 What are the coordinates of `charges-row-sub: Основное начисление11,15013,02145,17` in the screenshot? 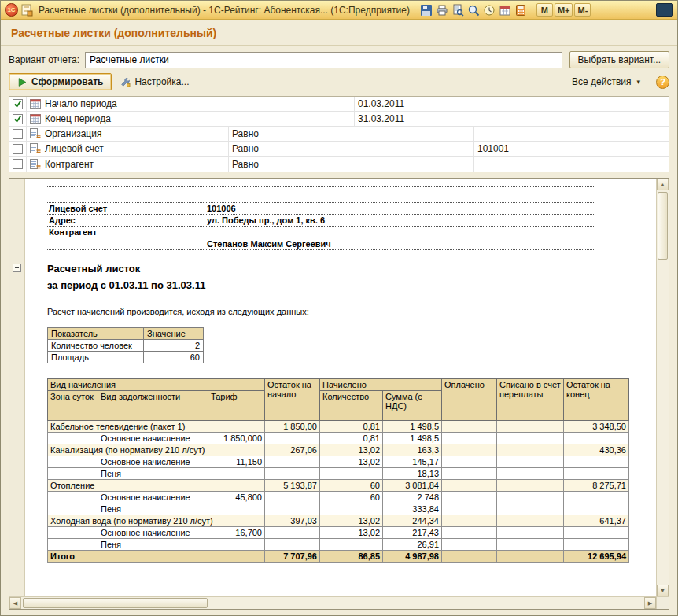 It's located at (338, 463).